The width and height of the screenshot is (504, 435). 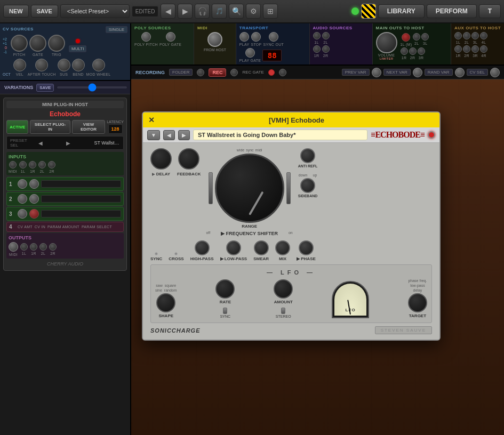 I want to click on prev-var-button: PREV VAR, so click(x=356, y=72).